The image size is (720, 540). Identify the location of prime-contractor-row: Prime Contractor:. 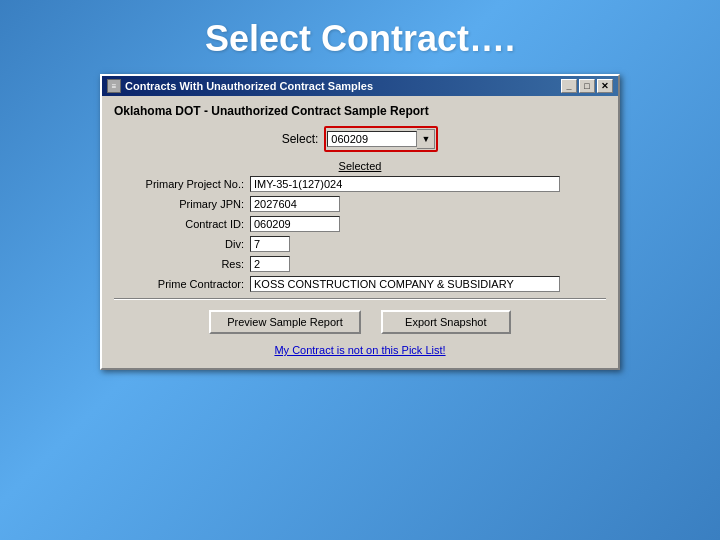
(360, 284).